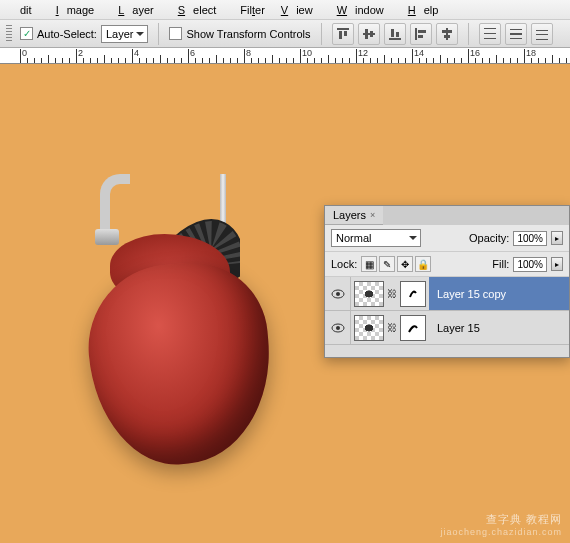 The image size is (570, 543). What do you see at coordinates (343, 34) in the screenshot?
I see `align-top-button` at bounding box center [343, 34].